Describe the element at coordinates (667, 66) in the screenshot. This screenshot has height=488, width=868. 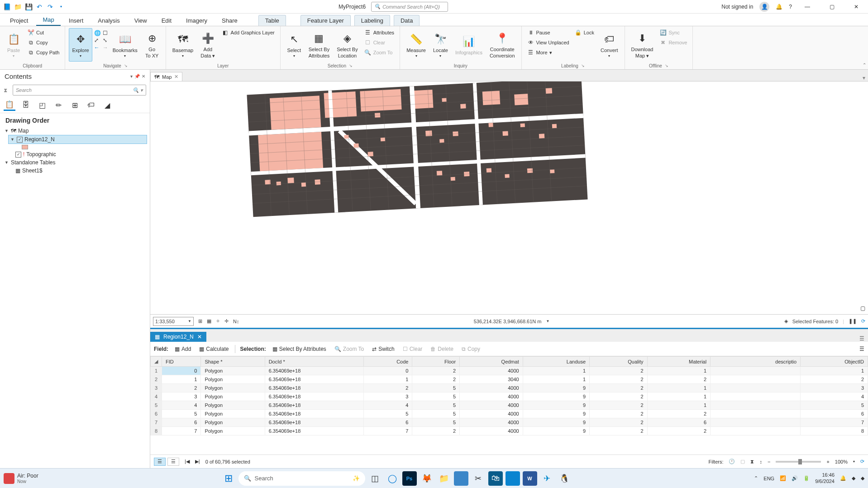
I see `offline-launcher-icon: ↘` at that location.